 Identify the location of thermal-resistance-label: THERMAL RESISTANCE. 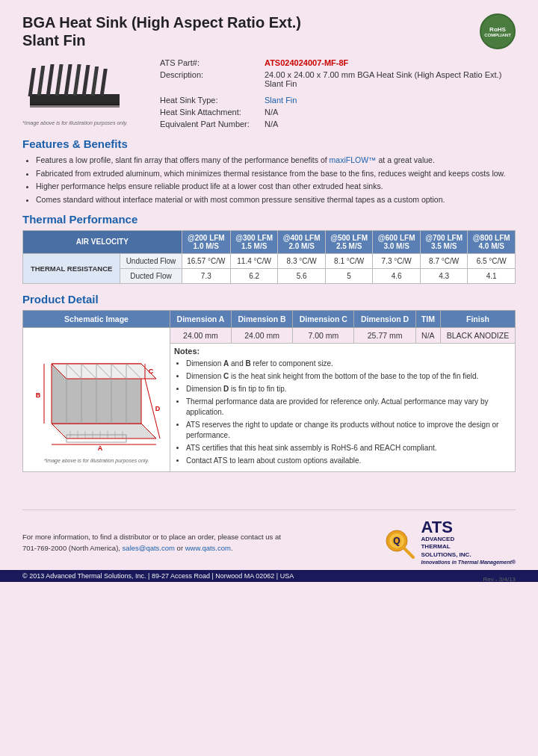
(72, 268).